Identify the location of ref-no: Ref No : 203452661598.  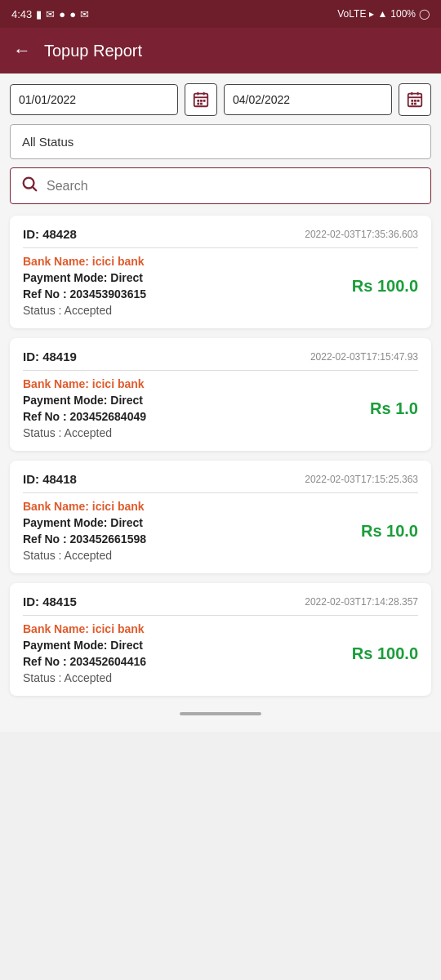
(85, 539).